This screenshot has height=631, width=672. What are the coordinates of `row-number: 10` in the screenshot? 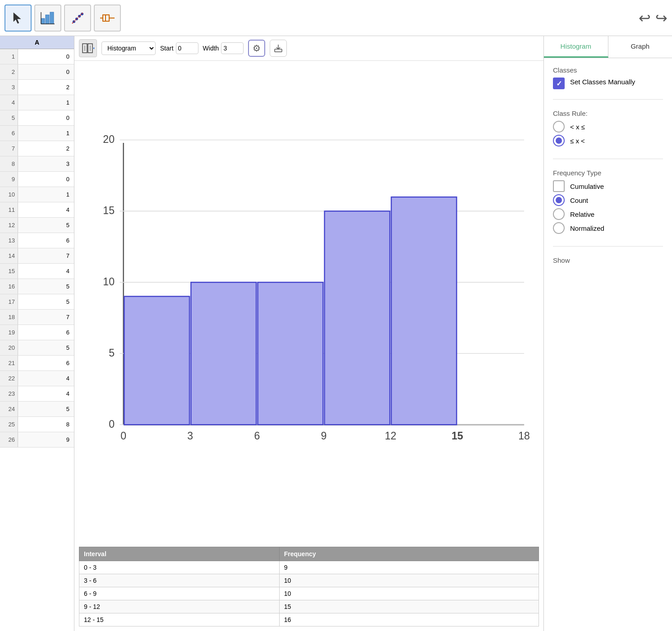 It's located at (9, 195).